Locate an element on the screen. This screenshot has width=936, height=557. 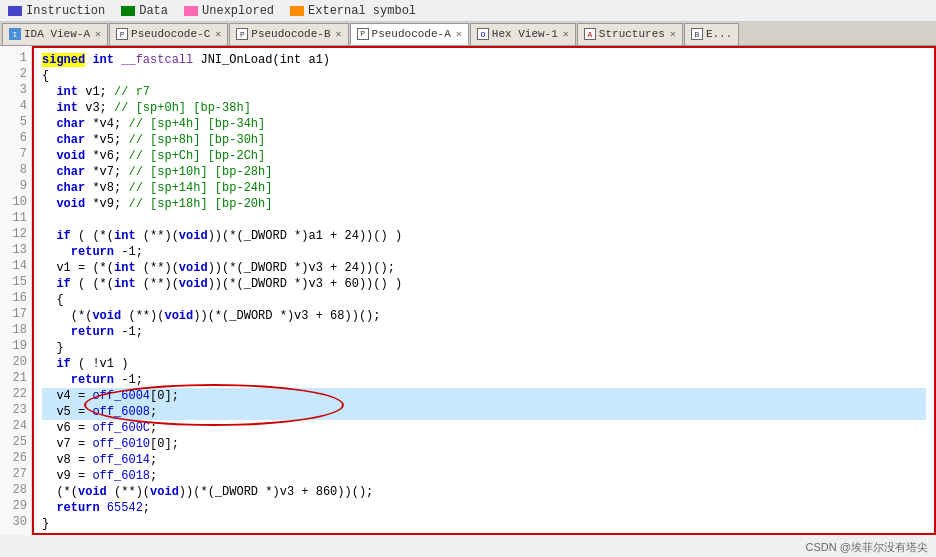
tab-ex-icon: B is located at coordinates (697, 34).